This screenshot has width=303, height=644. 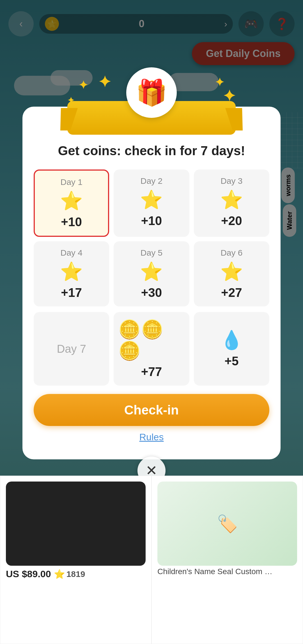 What do you see at coordinates (231, 253) in the screenshot?
I see `day-6-label: Day 6` at bounding box center [231, 253].